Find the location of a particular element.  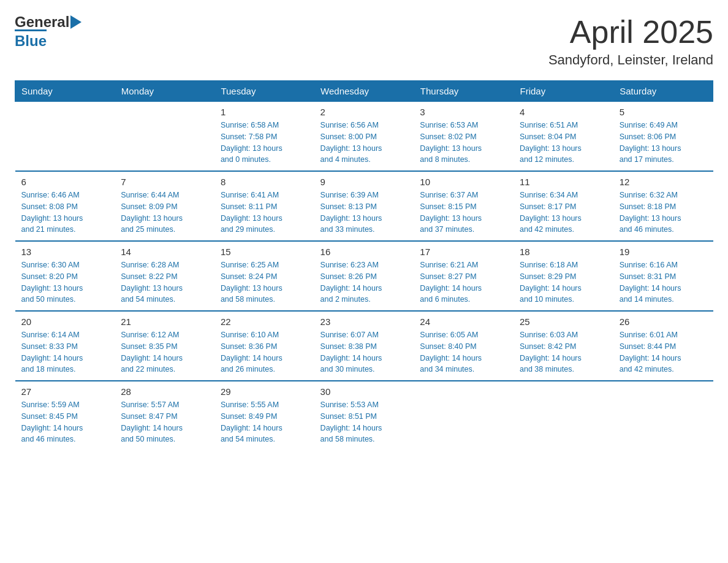

calendar-cell: 29Sunrise: 5:55 AM Sunset: 8:49 PM Dayli… is located at coordinates (265, 416).